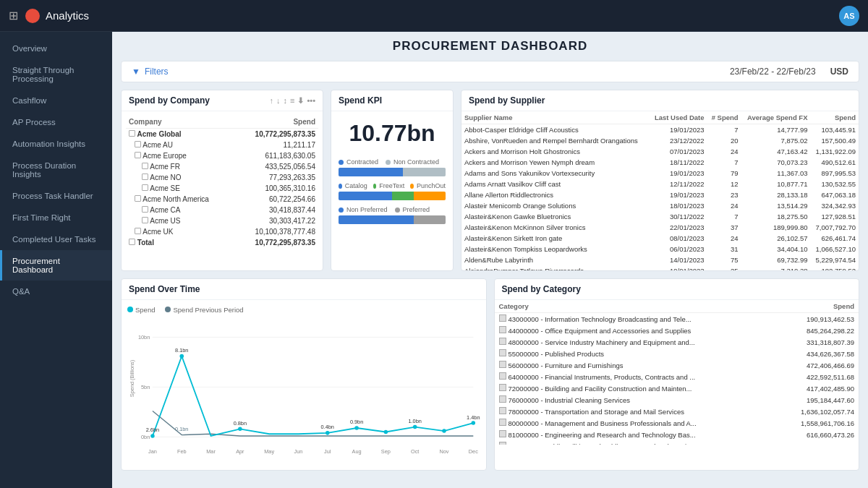 This screenshot has width=868, height=488. I want to click on supplier-avg: 189,999.80, so click(776, 227).